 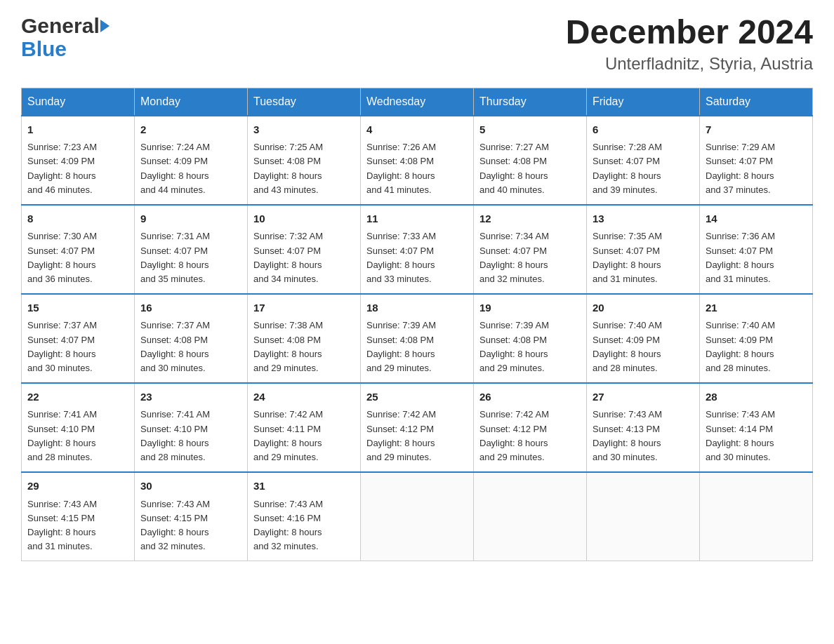 What do you see at coordinates (65, 37) in the screenshot?
I see `logo: General Blue` at bounding box center [65, 37].